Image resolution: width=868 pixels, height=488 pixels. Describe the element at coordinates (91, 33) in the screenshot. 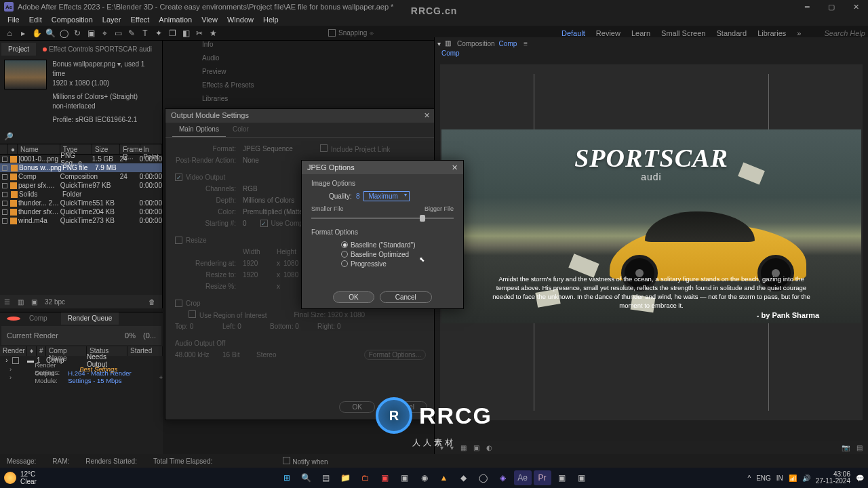

I see `camera-tool-icon: ▣` at that location.